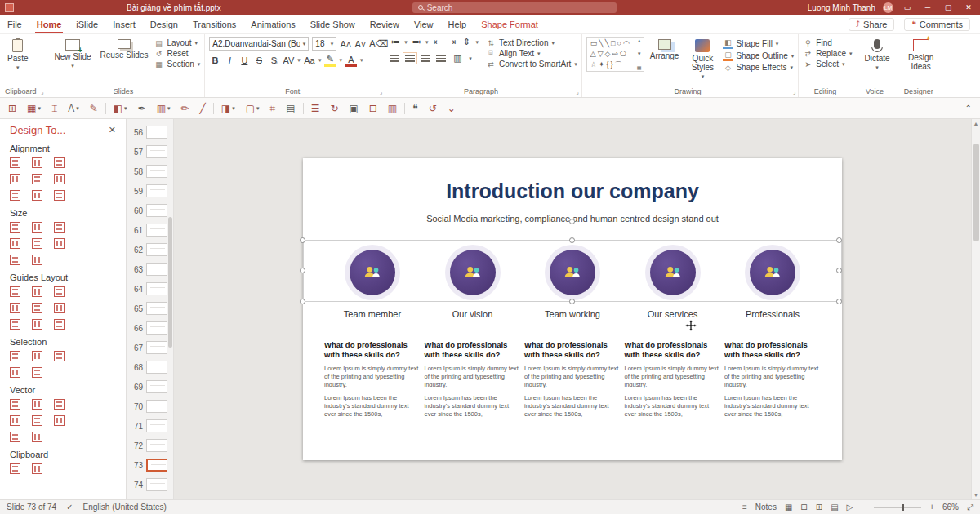  I want to click on slide-thumbnail: 59, so click(150, 191).